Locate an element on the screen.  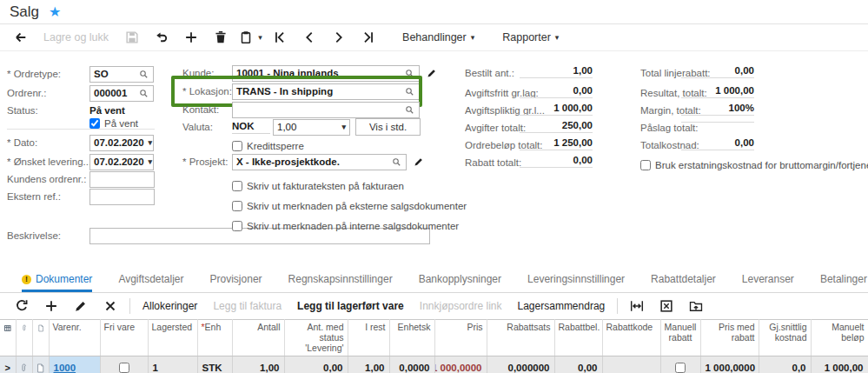
col-manuell-rabatt-cell is located at coordinates (680, 365).